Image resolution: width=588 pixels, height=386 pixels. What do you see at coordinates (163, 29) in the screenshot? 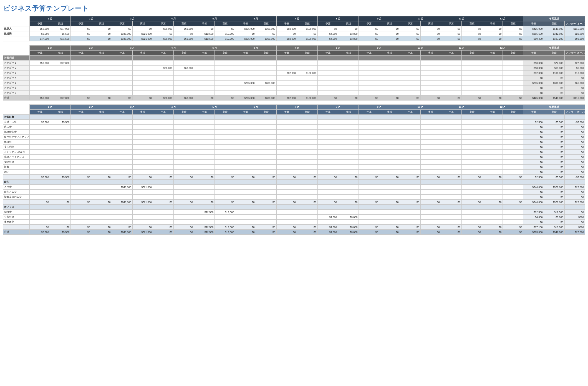
I see `cell-budget: $58,000` at bounding box center [163, 29].